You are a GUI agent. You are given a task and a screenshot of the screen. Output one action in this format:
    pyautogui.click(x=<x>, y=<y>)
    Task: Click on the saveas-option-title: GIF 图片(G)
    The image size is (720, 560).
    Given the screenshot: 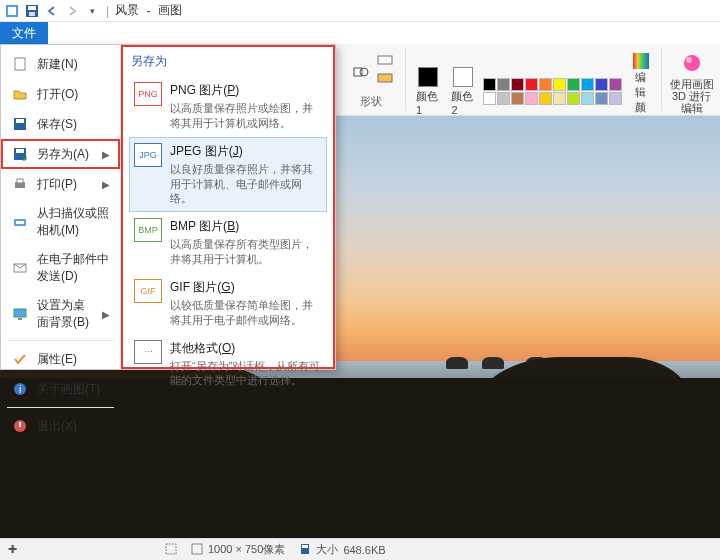 What is the action you would take?
    pyautogui.click(x=246, y=288)
    